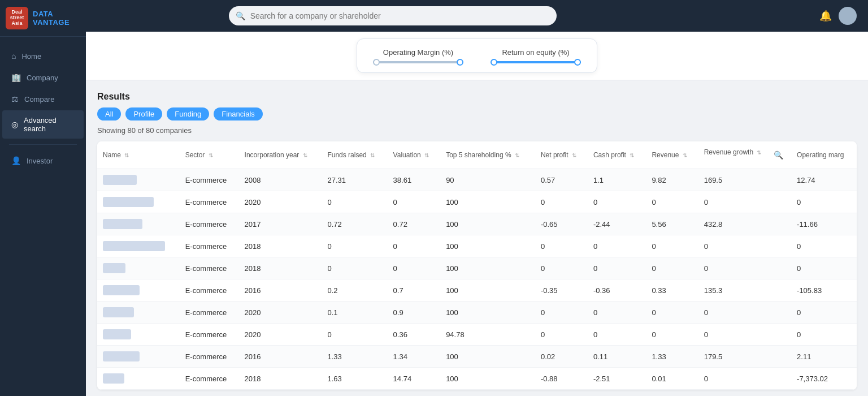 The height and width of the screenshot is (396, 868). I want to click on search-bar: 🔍, so click(393, 16).